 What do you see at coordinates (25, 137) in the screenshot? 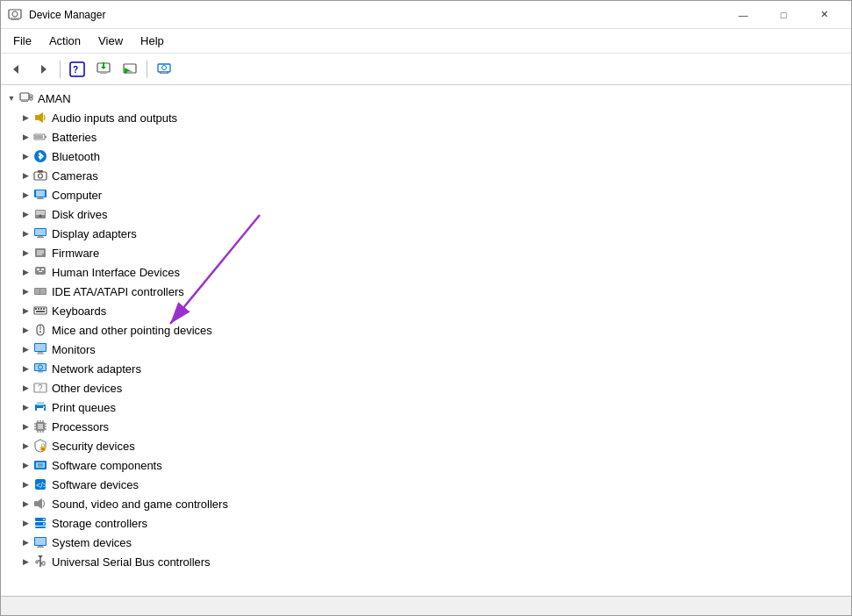
I see `expand-batteries: ▶` at bounding box center [25, 137].